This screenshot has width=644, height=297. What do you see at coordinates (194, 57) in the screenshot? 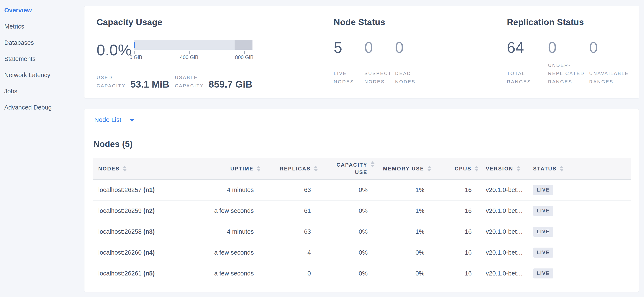
I see `capacity-axis-labels: 0 GiB 400 GiB 800 GiB` at bounding box center [194, 57].